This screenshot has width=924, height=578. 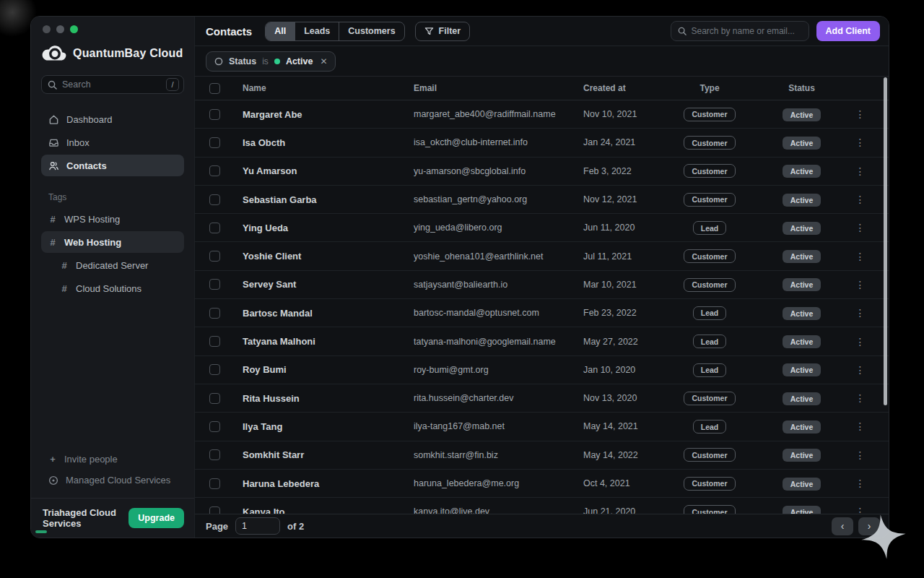 What do you see at coordinates (710, 342) in the screenshot?
I see `type-cell: Lead` at bounding box center [710, 342].